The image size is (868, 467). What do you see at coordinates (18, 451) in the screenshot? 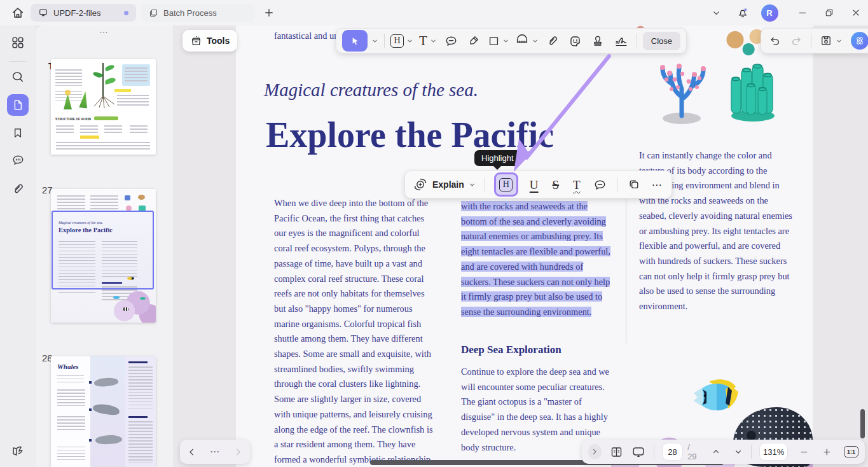
I see `reader-mode-icon` at bounding box center [18, 451].